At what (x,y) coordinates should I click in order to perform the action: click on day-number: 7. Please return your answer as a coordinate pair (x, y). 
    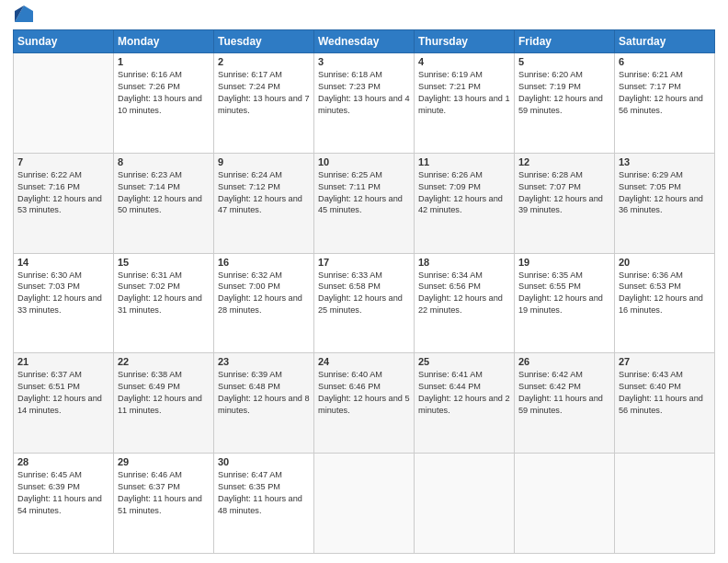
    Looking at the image, I should click on (63, 162).